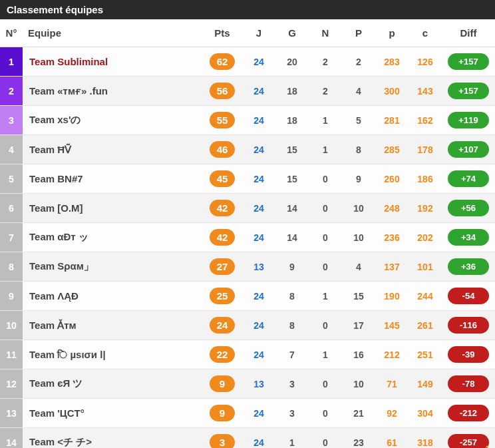  What do you see at coordinates (11, 150) in the screenshot?
I see `rank-cell: 4` at bounding box center [11, 150].